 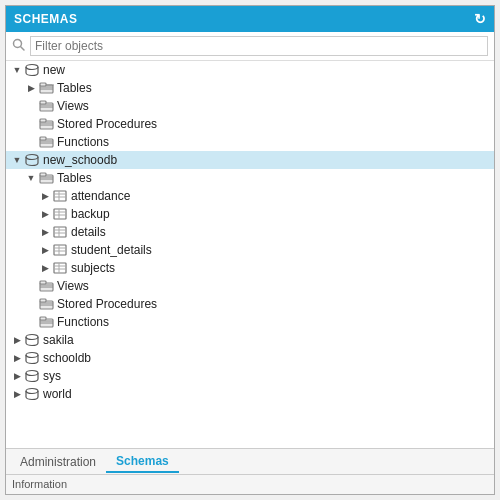 What do you see at coordinates (250, 142) in the screenshot?
I see `tree-node-new-functions: Functions` at bounding box center [250, 142].